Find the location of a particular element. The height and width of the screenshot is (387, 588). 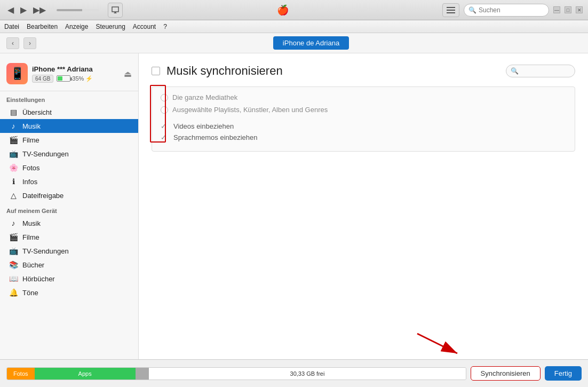

radio-selected-label: Ausgewählte Playlists, Künstler, Alben u… is located at coordinates (250, 110).